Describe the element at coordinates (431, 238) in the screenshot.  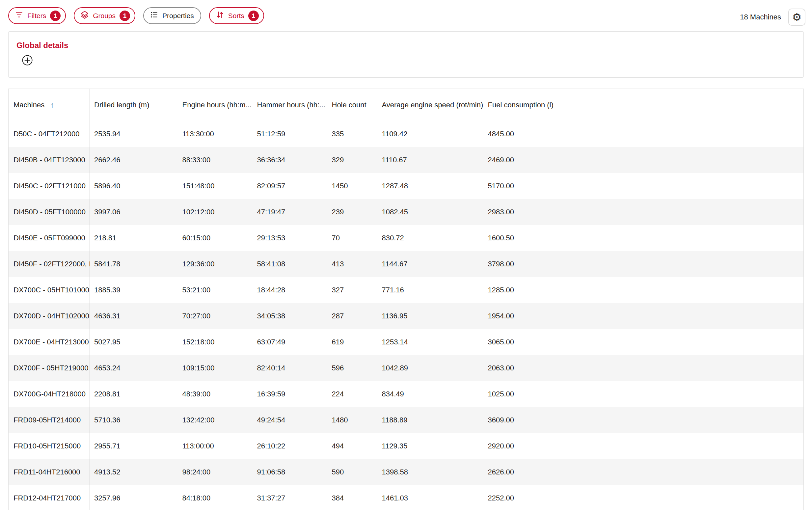
I see `avg-engine-speed-cell: 830.72` at that location.